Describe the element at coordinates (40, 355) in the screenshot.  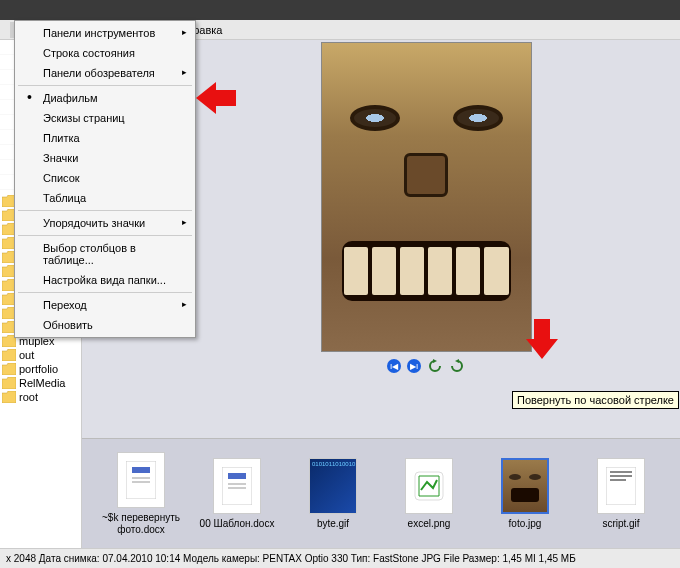
I see `folder-item: out` at that location.